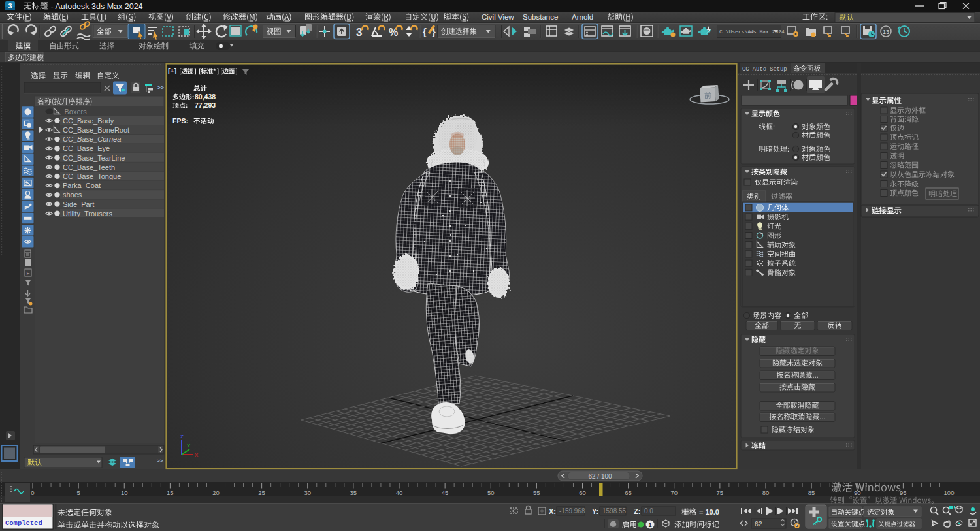 The image size is (980, 531). I want to click on svg-text: 60, so click(583, 492).